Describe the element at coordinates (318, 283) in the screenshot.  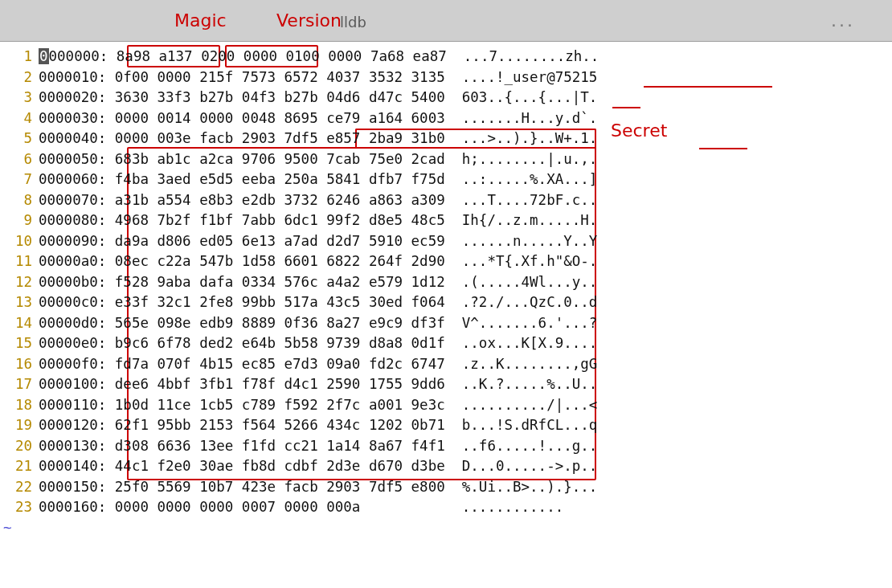
I see `hex-line: 00000b0: f528 9aba dafa 0334 576c a4a2 e…` at that location.